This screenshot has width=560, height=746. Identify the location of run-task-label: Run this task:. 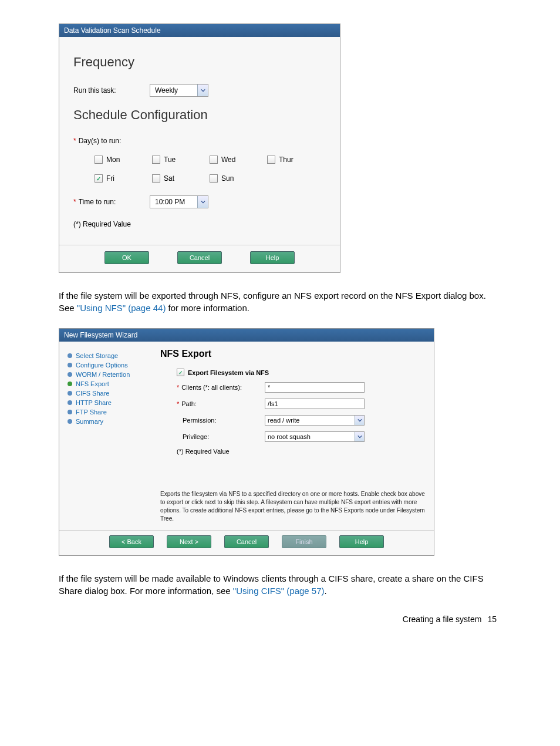
(112, 90).